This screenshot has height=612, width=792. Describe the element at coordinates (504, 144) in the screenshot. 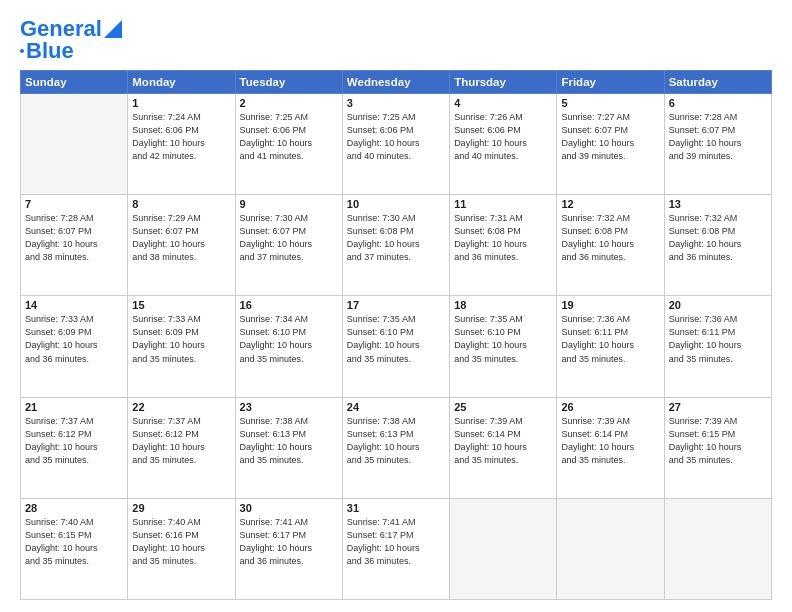

I see `calendar-cell: 4Sunrise: 7:26 AM Sunset: 6:06 PM Daylig…` at that location.